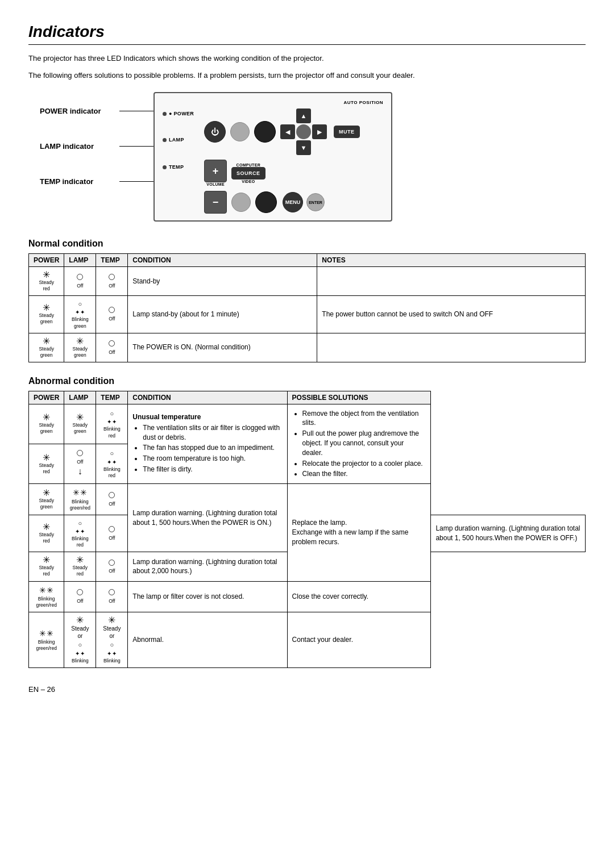  I want to click on mute-button: MUTE, so click(347, 132).